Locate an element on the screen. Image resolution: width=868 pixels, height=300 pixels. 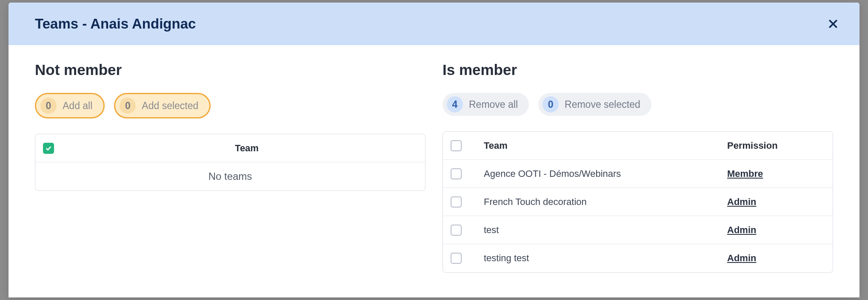
add-selected-count: 0 is located at coordinates (128, 106).